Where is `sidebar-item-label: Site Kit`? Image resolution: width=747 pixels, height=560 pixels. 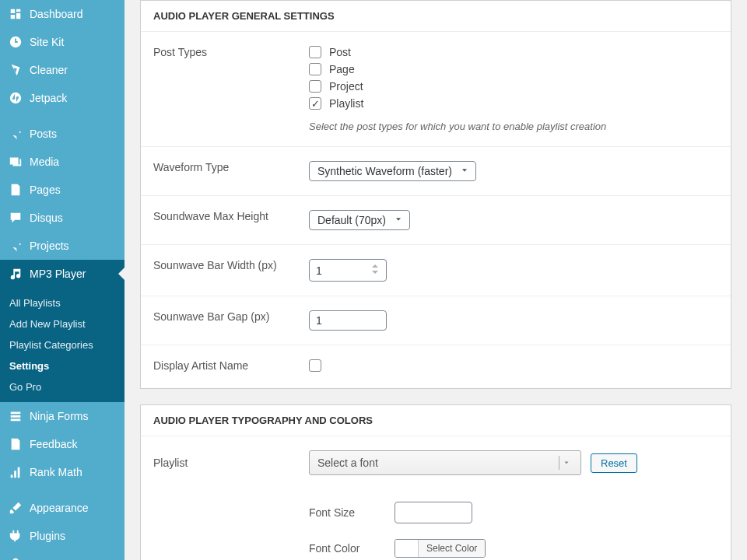 sidebar-item-label: Site Kit is located at coordinates (47, 42).